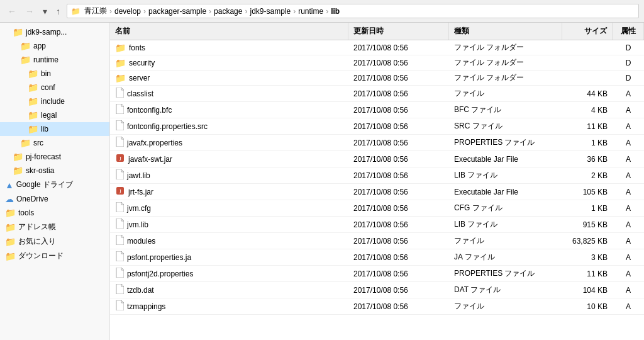 This screenshot has height=340, width=644. I want to click on sidebar-item-app: 📁app, so click(55, 46).